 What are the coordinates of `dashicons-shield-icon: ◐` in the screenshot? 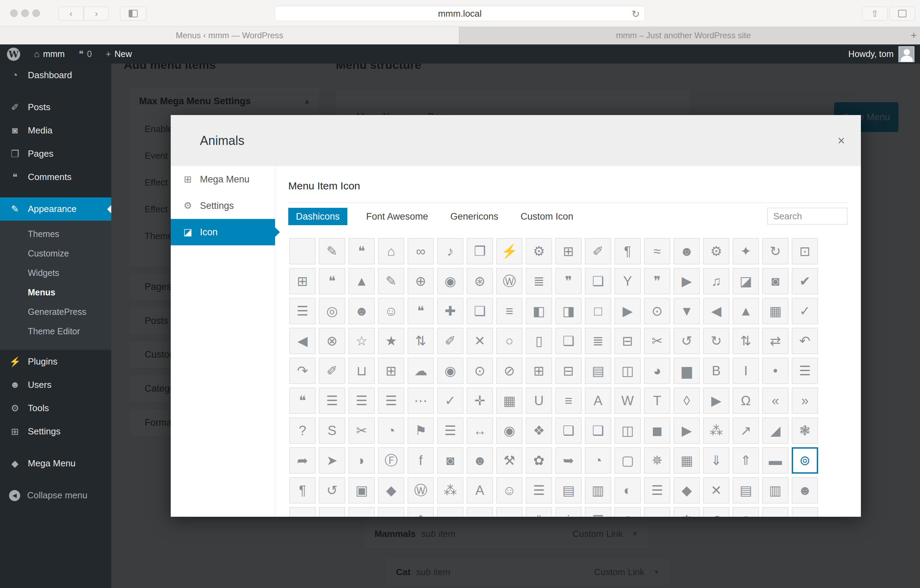 It's located at (627, 490).